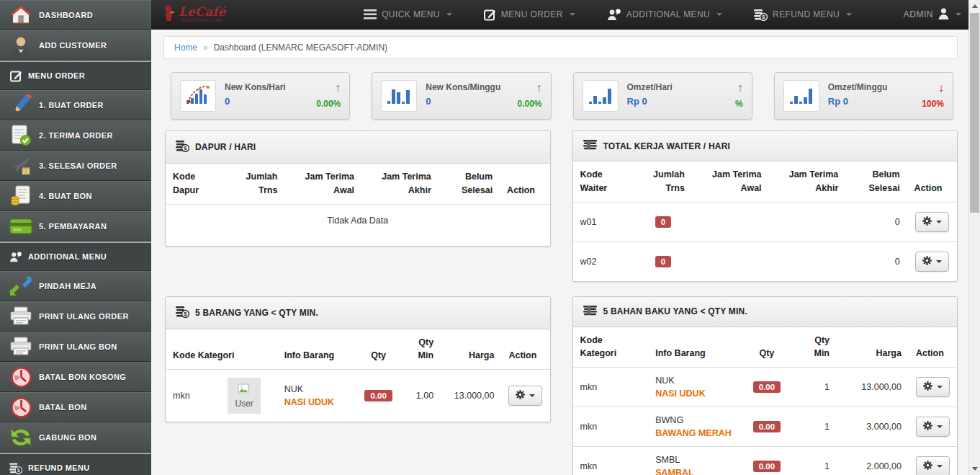 The image size is (980, 475). I want to click on admin-menu: ADMIN, so click(932, 14).